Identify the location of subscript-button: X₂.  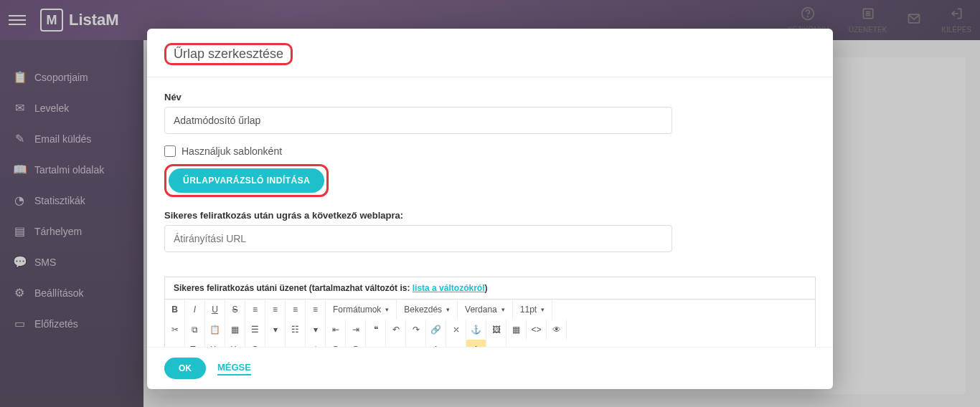
(215, 343).